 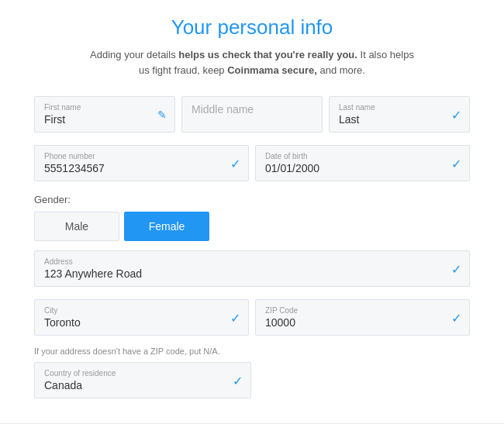 I want to click on female-button: Female, so click(x=167, y=226).